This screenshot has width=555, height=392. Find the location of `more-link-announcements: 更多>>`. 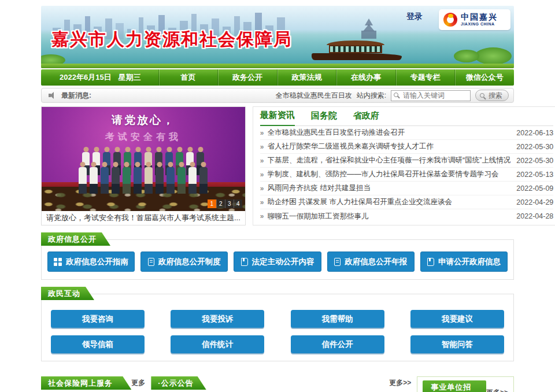

more-link-announcements: 更多>> is located at coordinates (400, 383).